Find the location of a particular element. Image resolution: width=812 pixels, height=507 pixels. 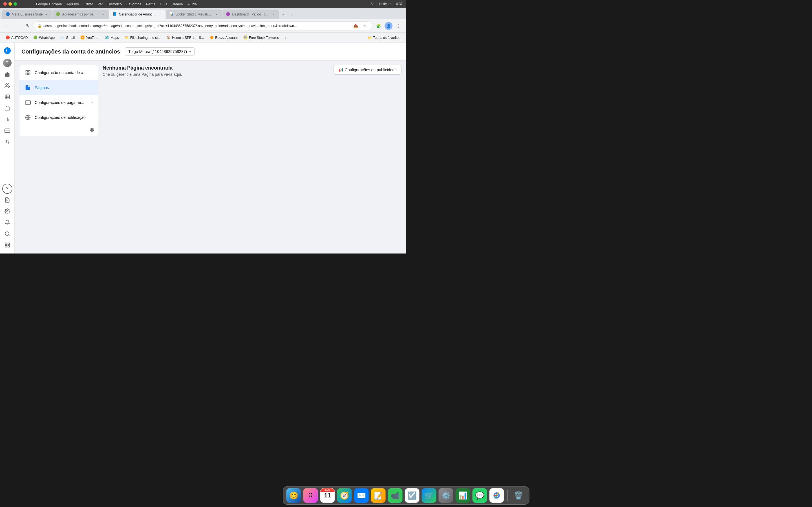

bookmark-freestock: 🖼️ Free Stock Textures is located at coordinates (261, 38).